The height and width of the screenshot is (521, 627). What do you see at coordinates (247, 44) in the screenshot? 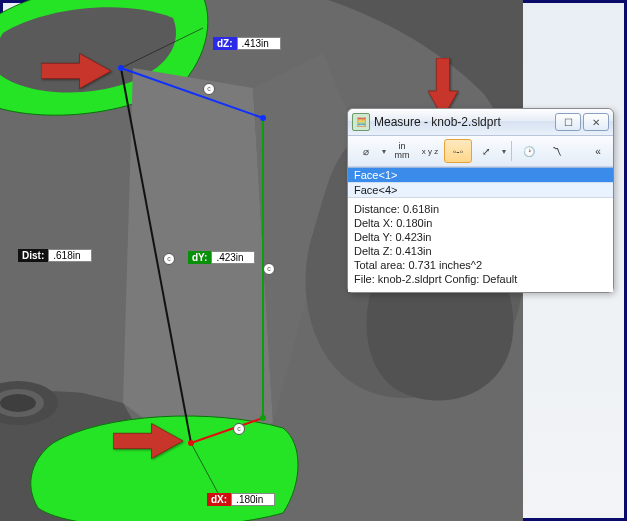
I see `callout-dz: dZ: .413in` at bounding box center [247, 44].